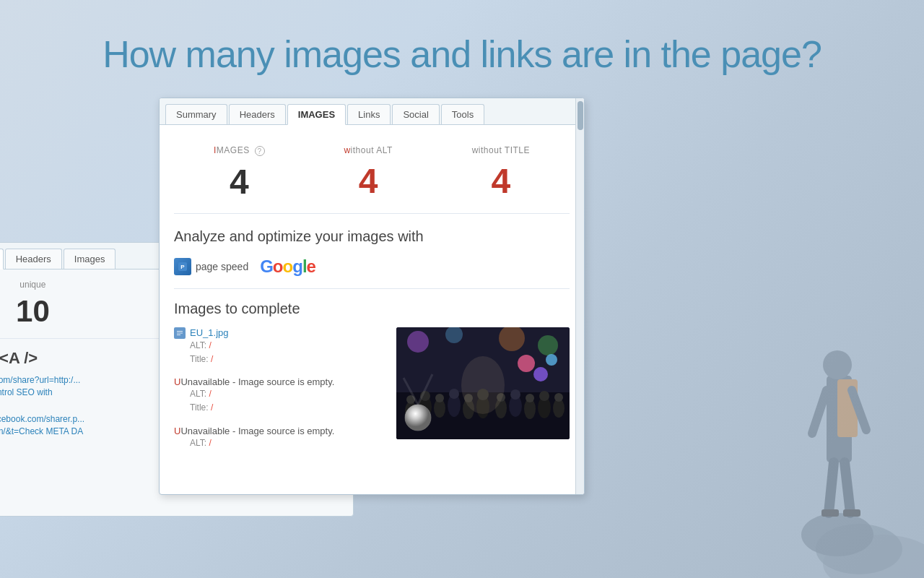  Describe the element at coordinates (286, 345) in the screenshot. I see `image-alt-1: ALT: /` at that location.